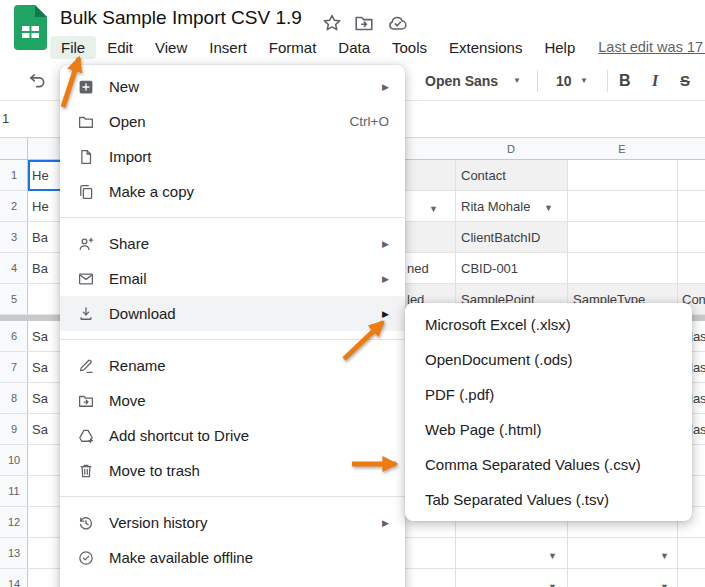 This screenshot has height=587, width=705. I want to click on new-document-icon, so click(86, 87).